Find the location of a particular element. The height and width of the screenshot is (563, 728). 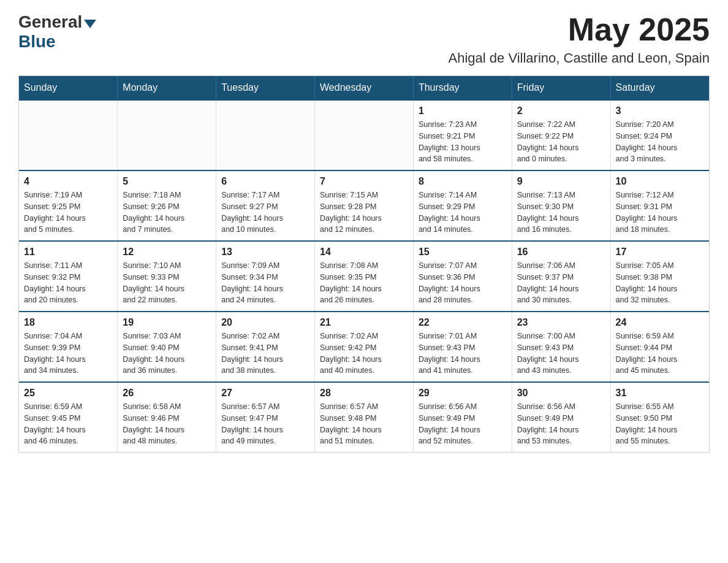

day-of-week-thursday: Thursday is located at coordinates (462, 88).